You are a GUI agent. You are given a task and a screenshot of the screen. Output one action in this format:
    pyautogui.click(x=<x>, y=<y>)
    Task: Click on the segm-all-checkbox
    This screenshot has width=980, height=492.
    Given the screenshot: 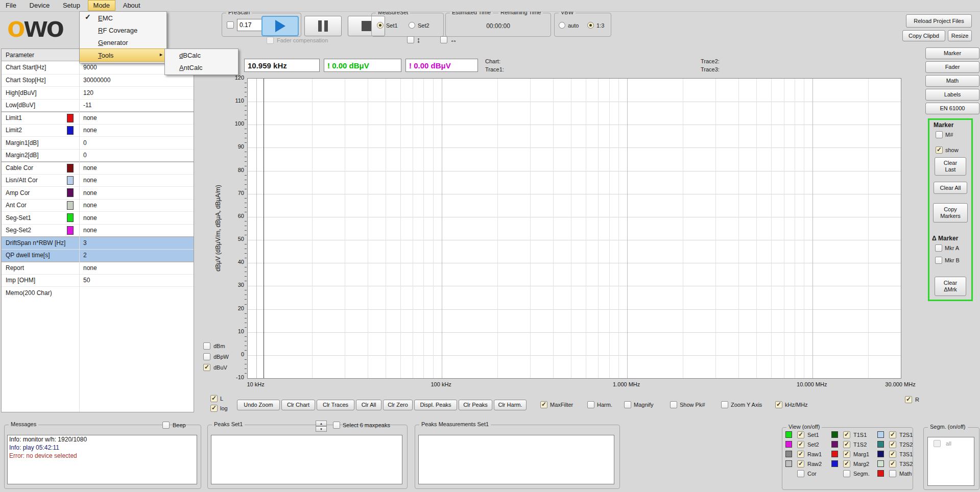 What is the action you would take?
    pyautogui.click(x=937, y=444)
    